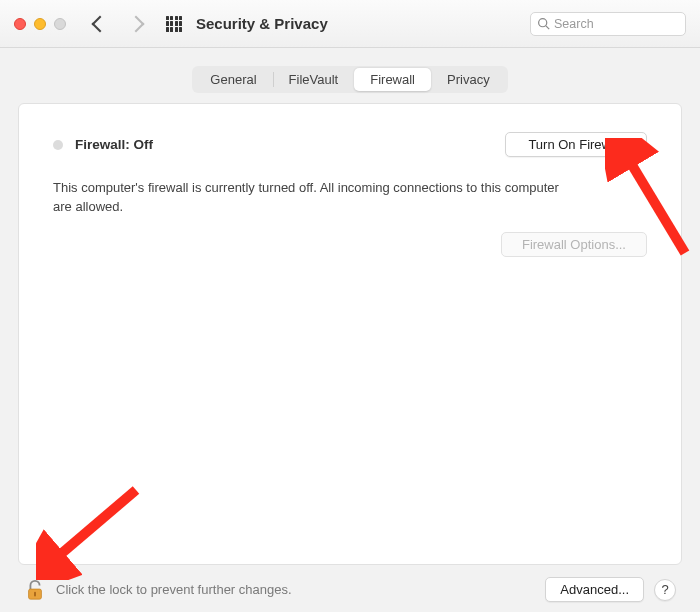 This screenshot has width=700, height=612. I want to click on tab-bar: General FileVault Firewall Privacy, so click(350, 80).